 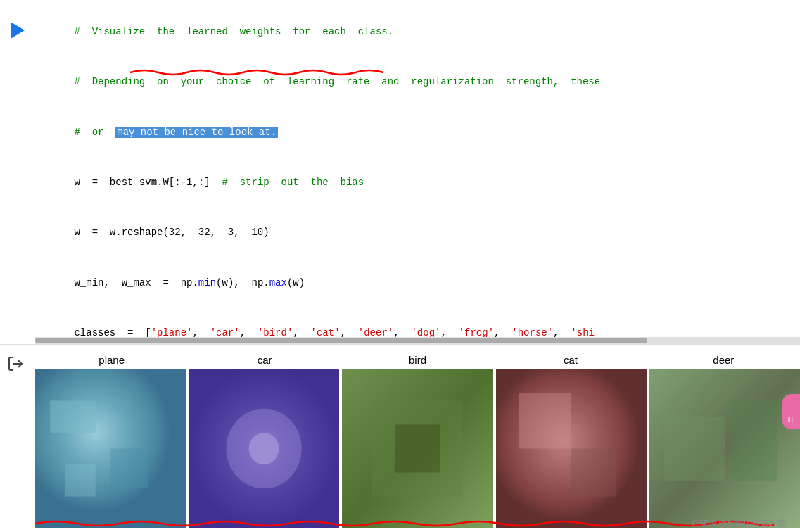 I want to click on label-plane: plane, so click(x=111, y=362).